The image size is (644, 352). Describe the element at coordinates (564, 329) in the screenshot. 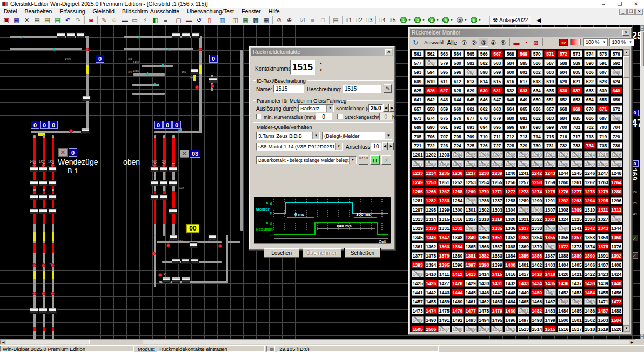

I see `feedback-contact-cell: 1516` at that location.